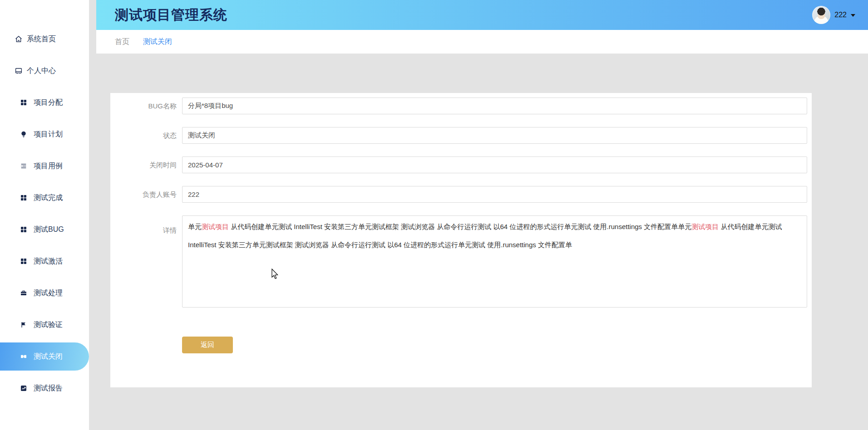  What do you see at coordinates (195, 227) in the screenshot?
I see `detail-text: 单元` at bounding box center [195, 227].